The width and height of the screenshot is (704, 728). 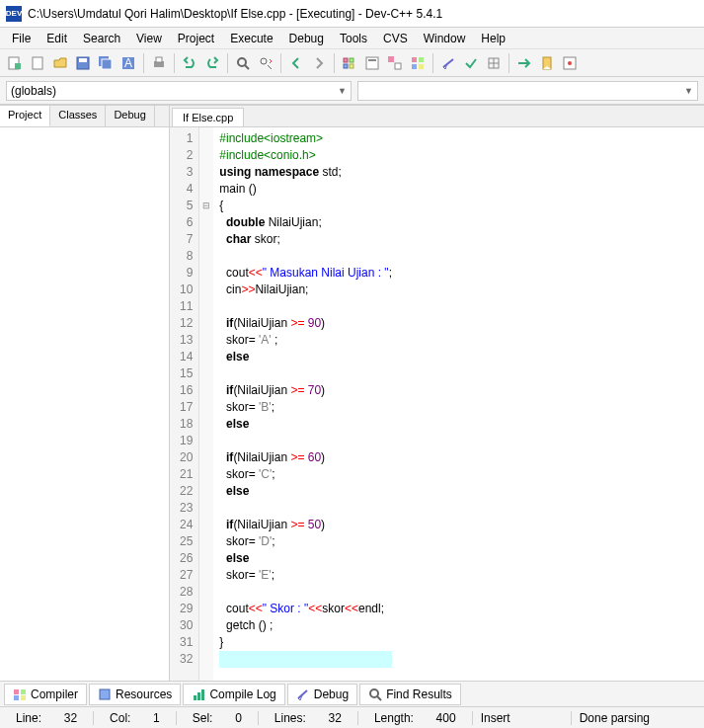 I want to click on output-tab-compile-log: Compile Log, so click(x=233, y=694).